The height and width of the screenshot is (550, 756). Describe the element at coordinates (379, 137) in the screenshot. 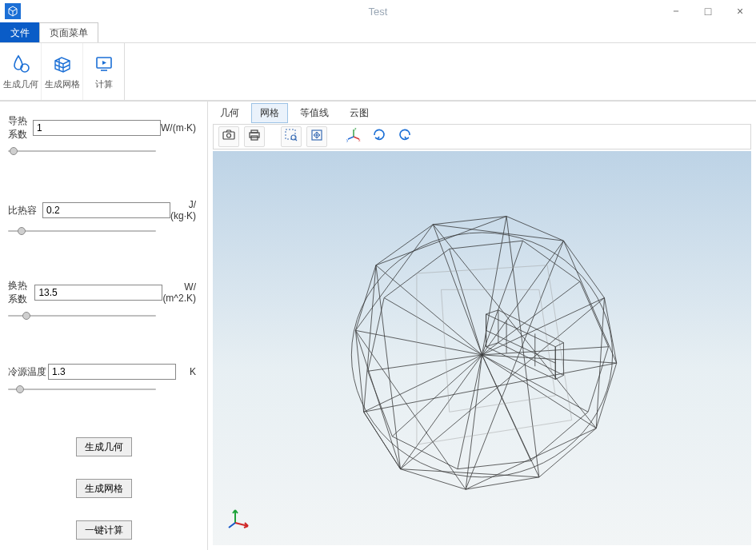

I see `rotate-cw-button` at that location.